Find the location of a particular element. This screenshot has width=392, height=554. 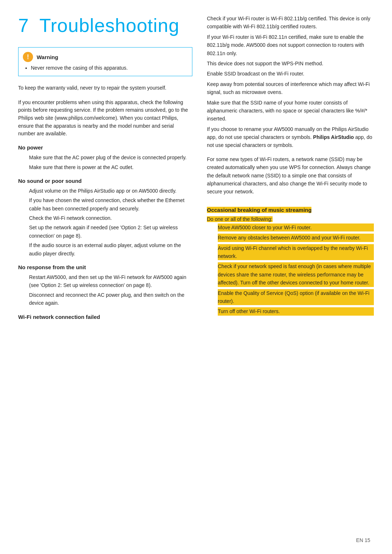

section-no-power-items: Make sure that the AC power plug of the … is located at coordinates (105, 163).